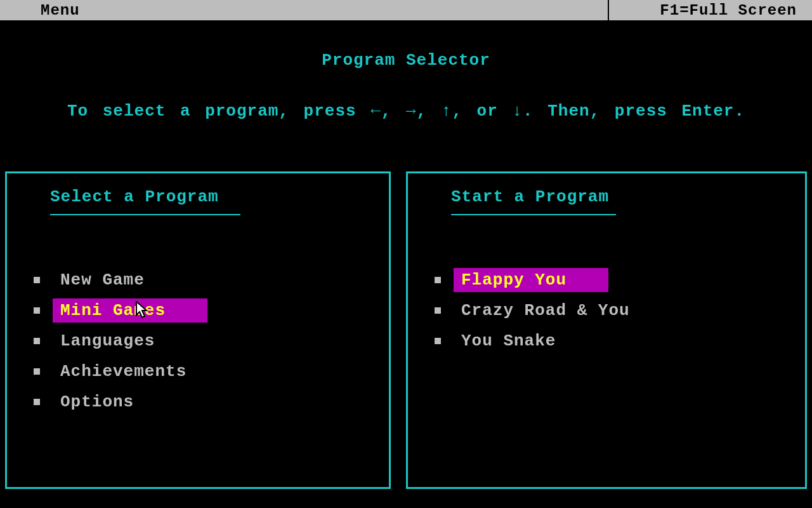 The image size is (812, 508). I want to click on list-item: Crazy Road & You, so click(606, 311).